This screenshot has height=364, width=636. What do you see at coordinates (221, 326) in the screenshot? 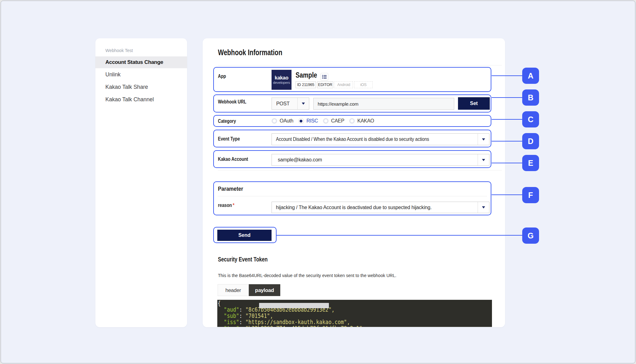
I see `code-token` at bounding box center [221, 326].